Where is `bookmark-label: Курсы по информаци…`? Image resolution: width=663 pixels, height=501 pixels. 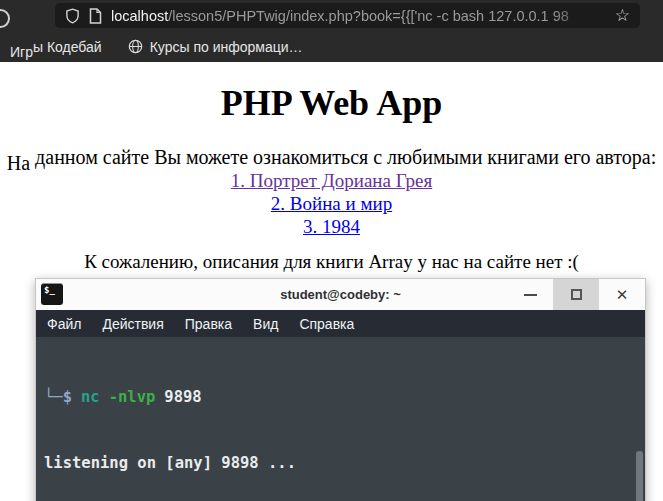 bookmark-label: Курсы по информаци… is located at coordinates (226, 47).